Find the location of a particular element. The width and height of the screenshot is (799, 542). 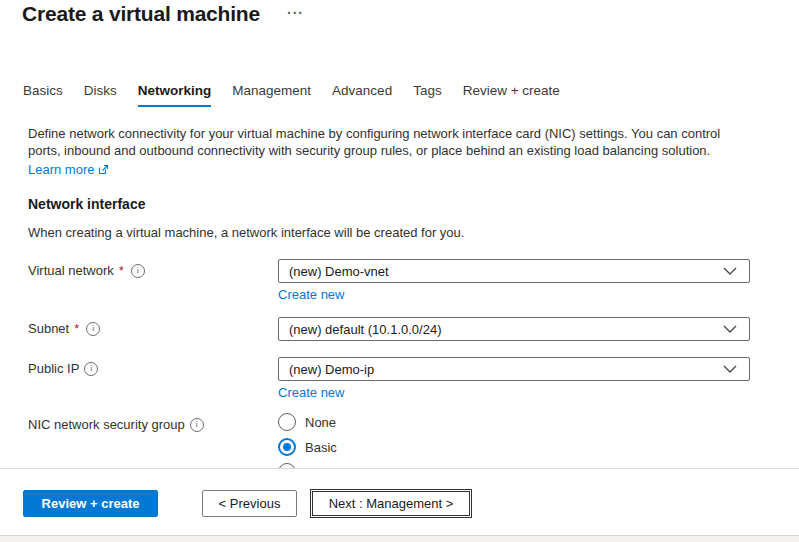

previous-button: < Previous is located at coordinates (250, 504).